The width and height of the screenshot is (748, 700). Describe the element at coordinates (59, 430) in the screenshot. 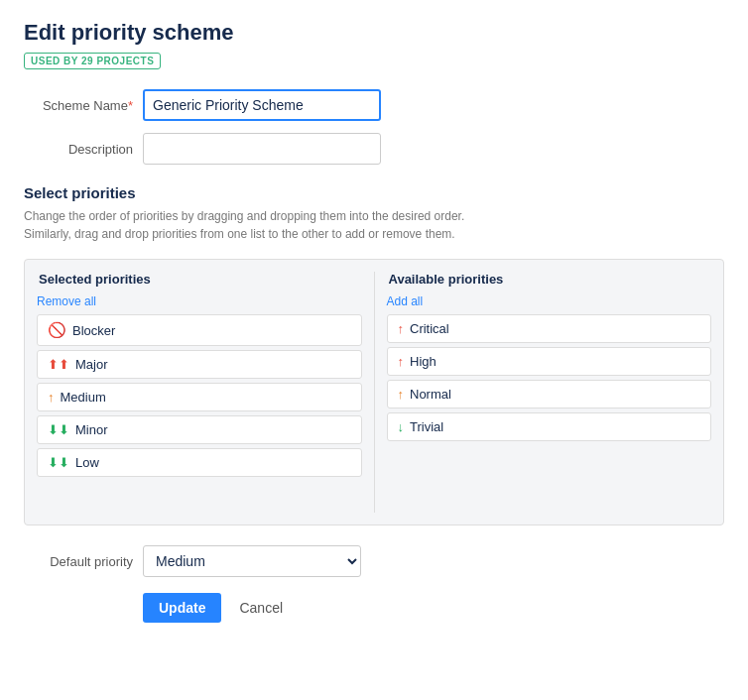

I see `minor-icon: ⬇⬇` at that location.